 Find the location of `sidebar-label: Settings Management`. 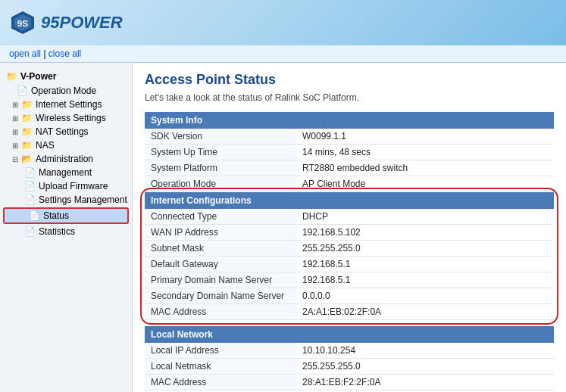

sidebar-label: Settings Management is located at coordinates (83, 200).